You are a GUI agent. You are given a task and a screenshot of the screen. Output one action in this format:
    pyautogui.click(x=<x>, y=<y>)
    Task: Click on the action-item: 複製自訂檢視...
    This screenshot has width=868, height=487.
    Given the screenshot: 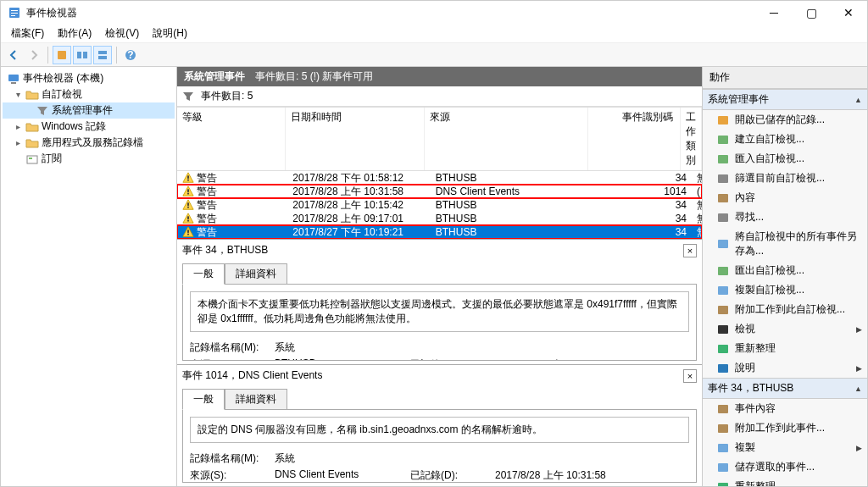 What is the action you would take?
    pyautogui.click(x=785, y=290)
    